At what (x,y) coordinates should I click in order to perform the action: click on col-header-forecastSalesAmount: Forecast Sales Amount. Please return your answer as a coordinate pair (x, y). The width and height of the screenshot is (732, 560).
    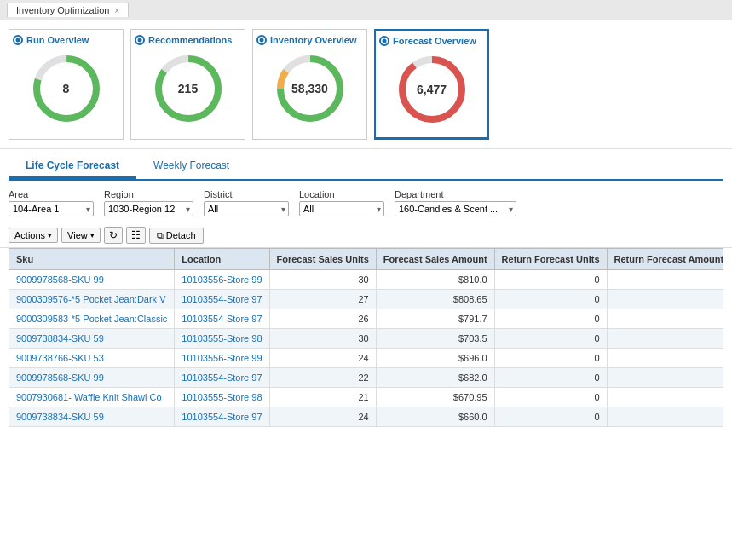
    Looking at the image, I should click on (435, 259).